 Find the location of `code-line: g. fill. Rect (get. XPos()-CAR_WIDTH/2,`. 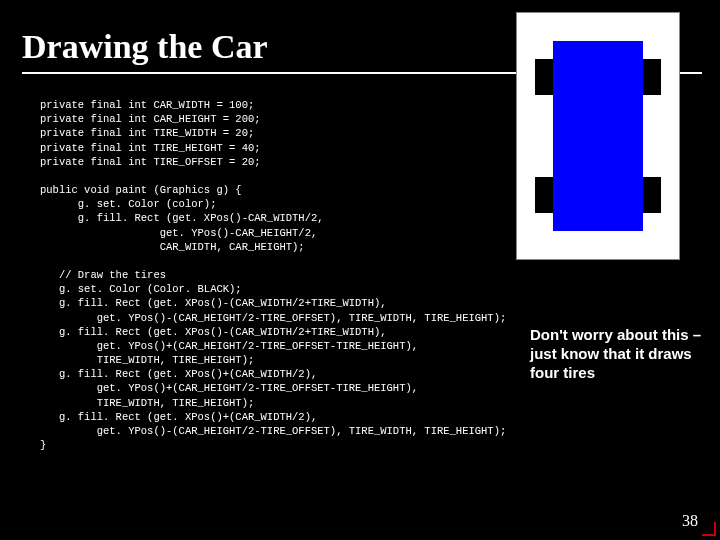

code-line: g. fill. Rect (get. XPos()-CAR_WIDTH/2, is located at coordinates (182, 218).